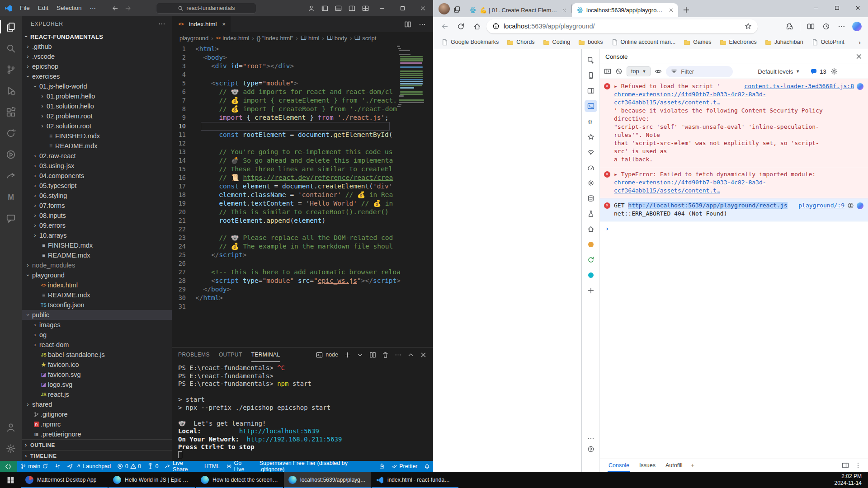  What do you see at coordinates (619, 465) in the screenshot?
I see `quickview-tab-console: Console` at bounding box center [619, 465].